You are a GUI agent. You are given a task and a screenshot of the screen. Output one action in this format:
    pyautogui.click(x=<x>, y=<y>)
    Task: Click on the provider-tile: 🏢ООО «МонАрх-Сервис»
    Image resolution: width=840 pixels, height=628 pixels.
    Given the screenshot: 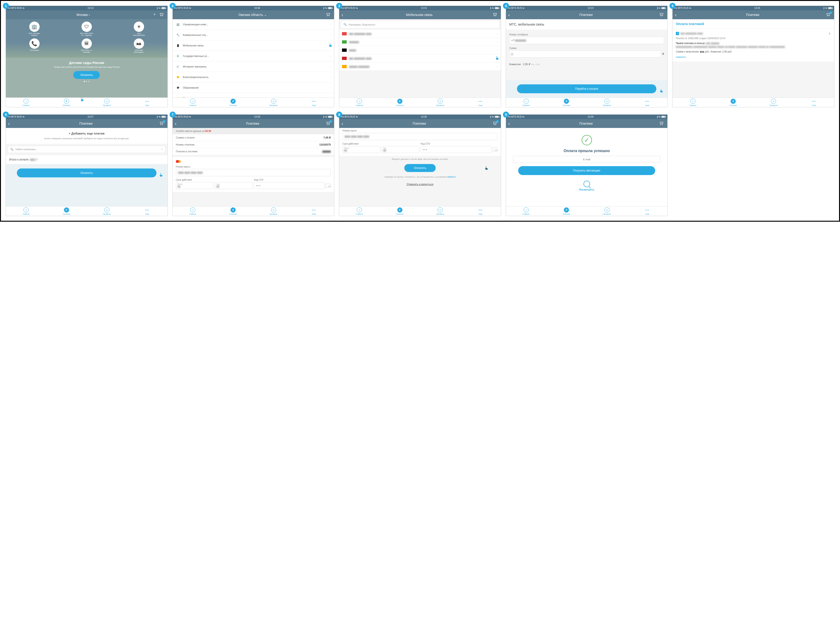 What is the action you would take?
    pyautogui.click(x=34, y=29)
    